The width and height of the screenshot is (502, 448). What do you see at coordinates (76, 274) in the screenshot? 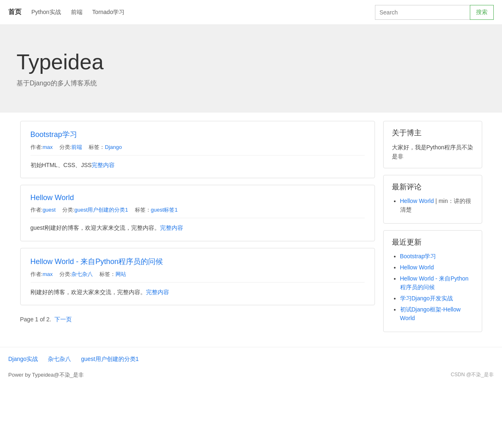
I see `category-label: 分类:杂七杂八` at bounding box center [76, 274].